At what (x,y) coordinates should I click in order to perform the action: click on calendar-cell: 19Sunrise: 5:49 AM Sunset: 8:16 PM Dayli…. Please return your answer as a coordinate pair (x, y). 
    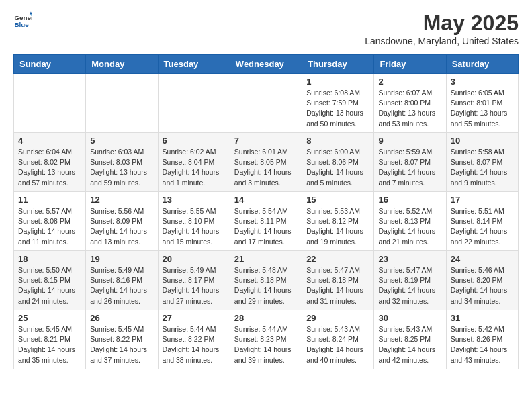
    Looking at the image, I should click on (122, 281).